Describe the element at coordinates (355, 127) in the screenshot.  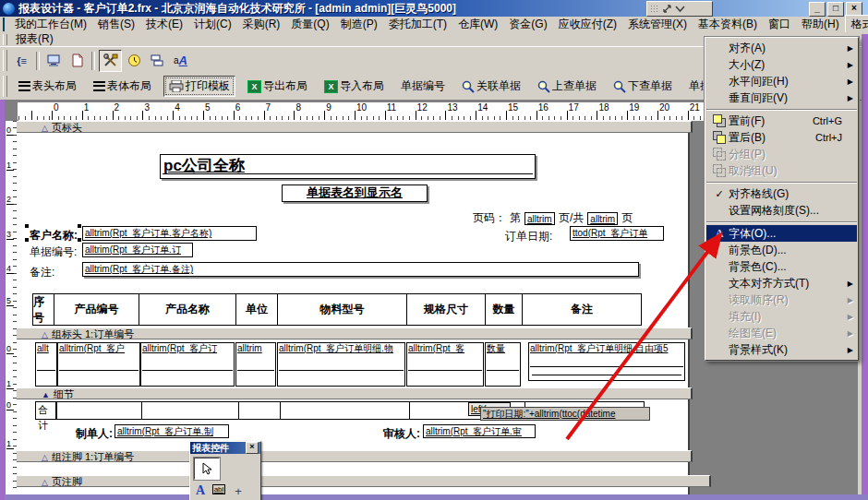
I see `band-page-header: △页标头` at that location.